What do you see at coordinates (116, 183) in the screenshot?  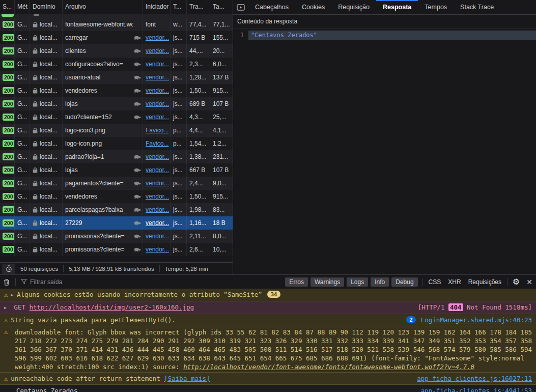 I see `network-request-row: 200 G... local... pagamentos?cliente= ve…` at bounding box center [116, 183].